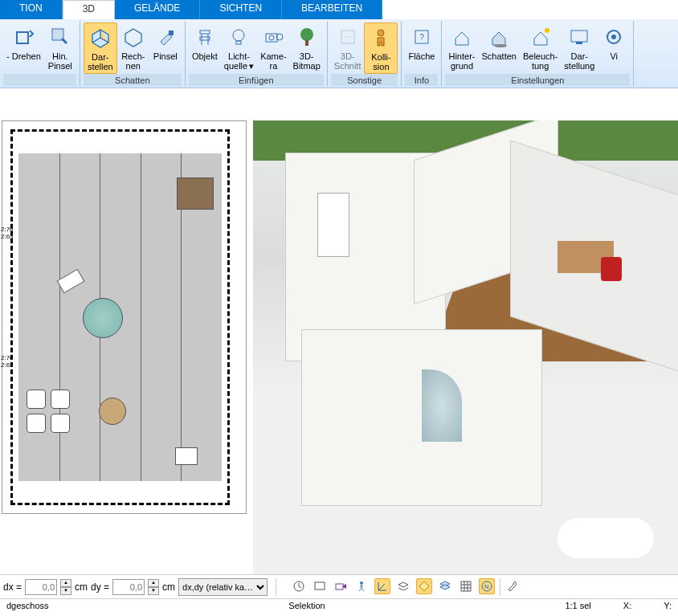 This screenshot has width=678, height=616. What do you see at coordinates (129, 587) in the screenshot?
I see `dy-input` at bounding box center [129, 587].